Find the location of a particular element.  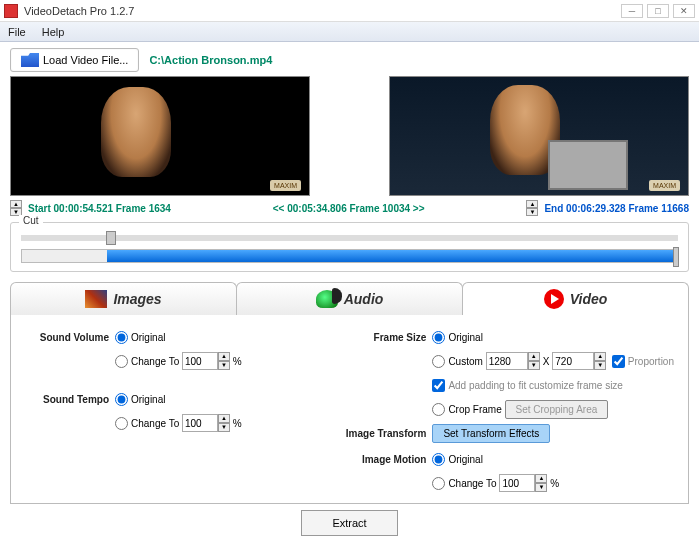

image-motion-spinner: ▲▼ is located at coordinates (541, 483).